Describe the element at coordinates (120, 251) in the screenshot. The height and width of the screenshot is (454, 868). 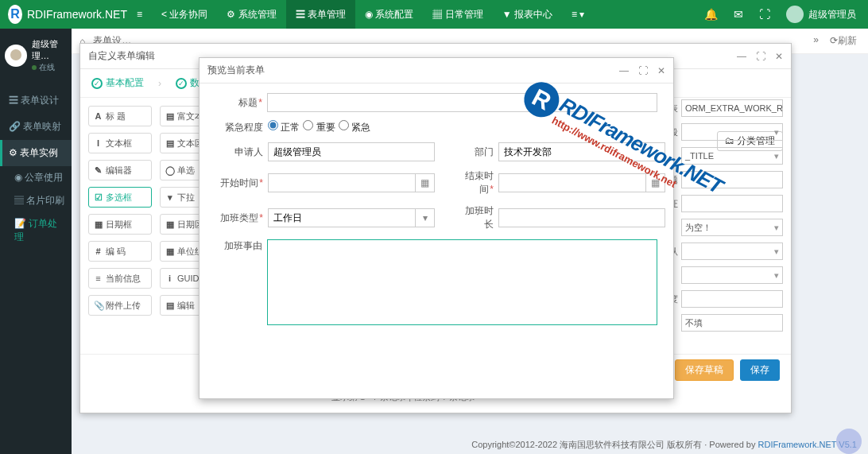
I see `palette-编 码: #编 码` at that location.